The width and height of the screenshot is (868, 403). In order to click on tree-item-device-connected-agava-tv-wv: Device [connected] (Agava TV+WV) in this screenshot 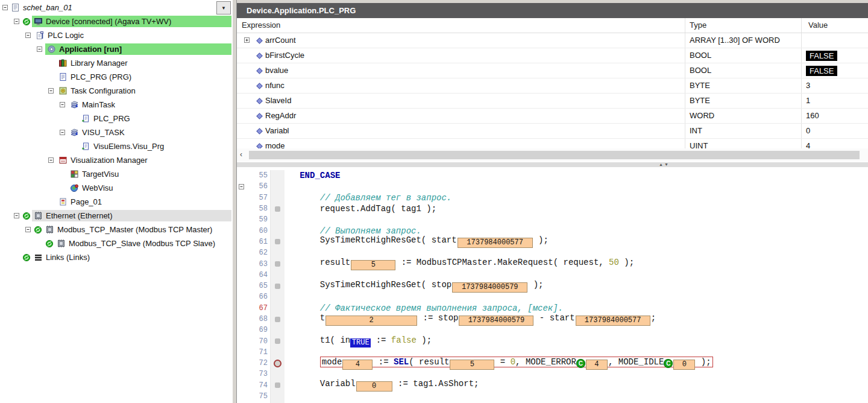, I will do `click(116, 22)`.